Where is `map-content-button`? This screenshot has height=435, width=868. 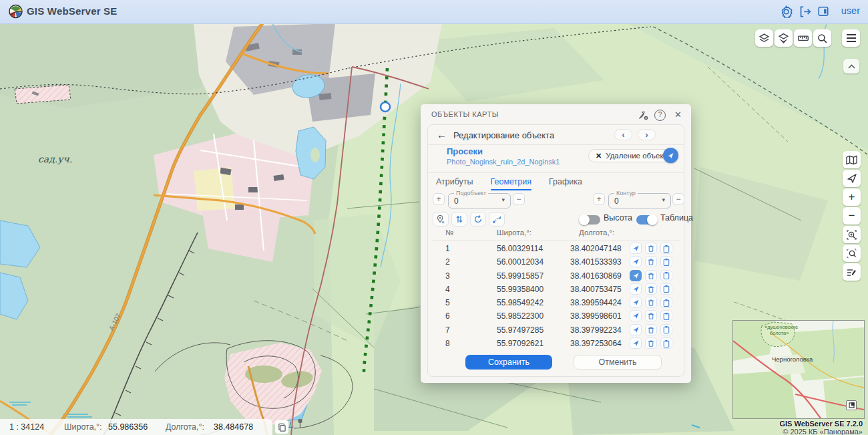 map-content-button is located at coordinates (852, 160).